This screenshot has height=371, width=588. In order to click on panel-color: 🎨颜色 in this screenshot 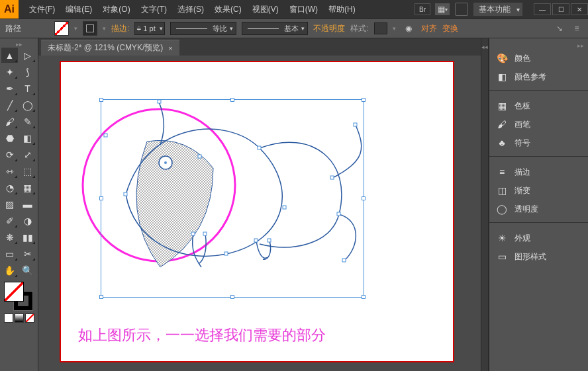, I will do `click(539, 58)`.